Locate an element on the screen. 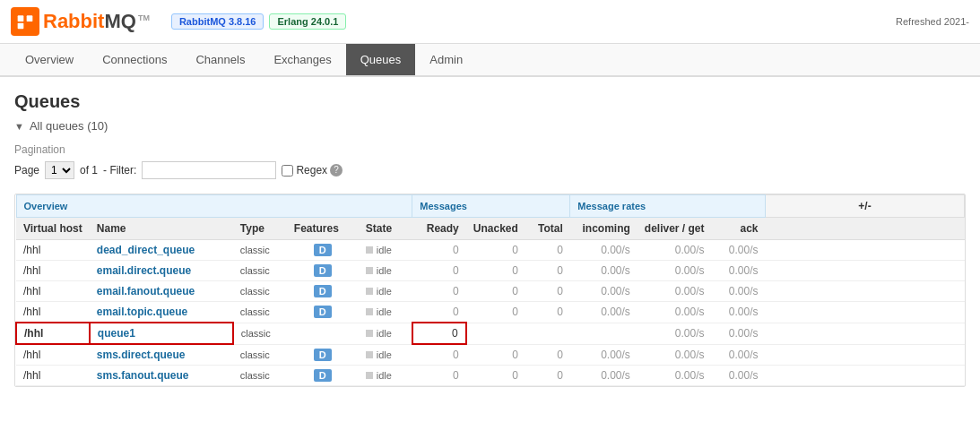  td-name: dead_direct_queue is located at coordinates (161, 251).